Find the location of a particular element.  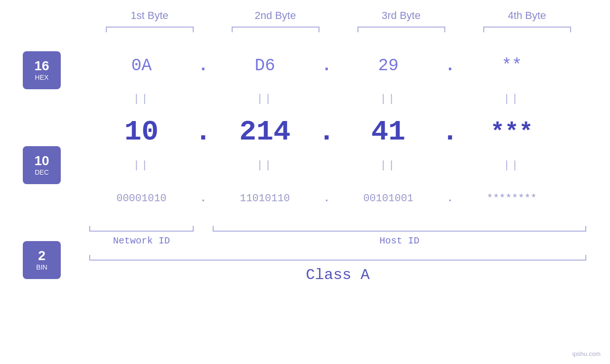

eq1-4: || is located at coordinates (512, 99).